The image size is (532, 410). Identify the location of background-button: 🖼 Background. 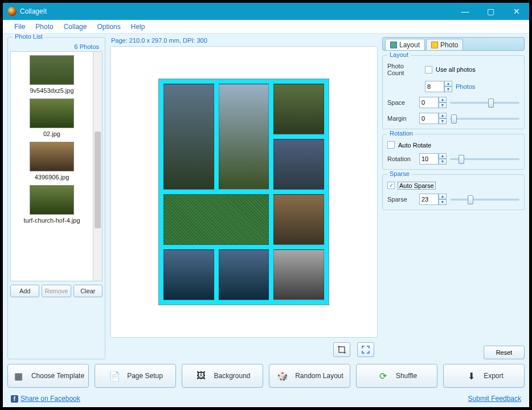
(222, 376).